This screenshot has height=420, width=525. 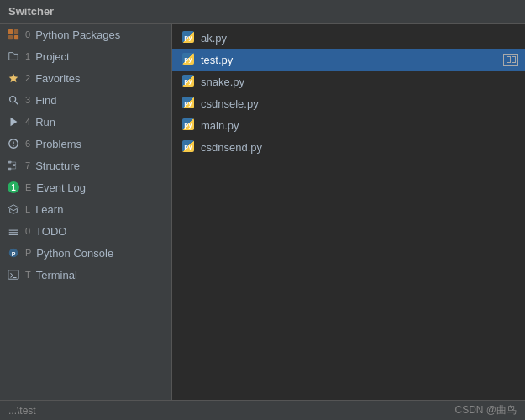 What do you see at coordinates (29, 253) in the screenshot?
I see `sidebar-item-shortcut-python-console: P` at bounding box center [29, 253].